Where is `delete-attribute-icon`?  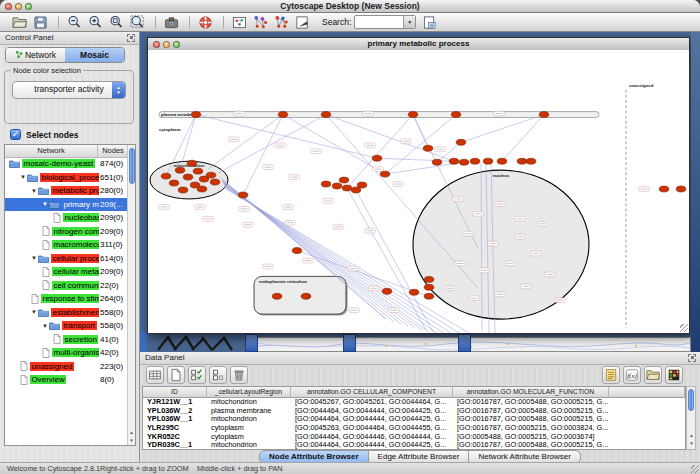 delete-attribute-icon is located at coordinates (239, 375).